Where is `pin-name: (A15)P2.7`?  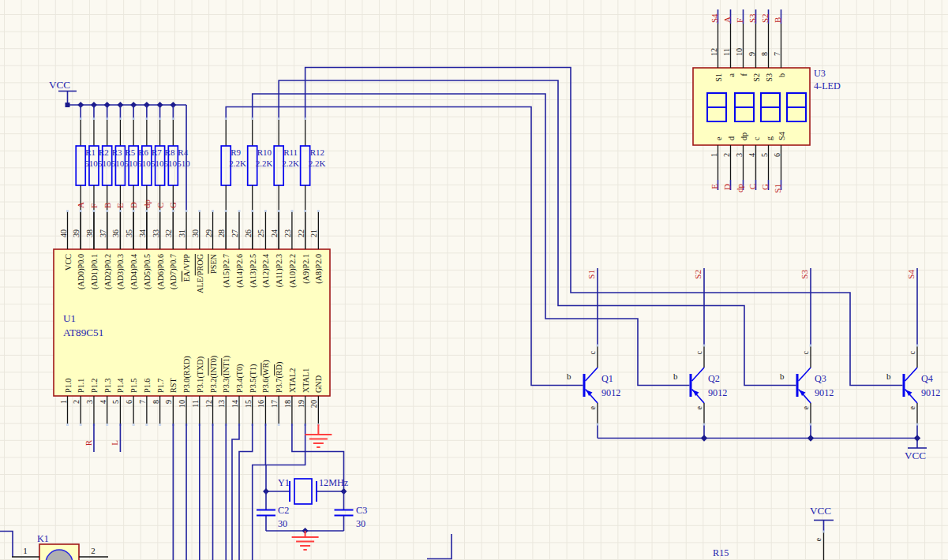 pin-name: (A15)P2.7 is located at coordinates (227, 271).